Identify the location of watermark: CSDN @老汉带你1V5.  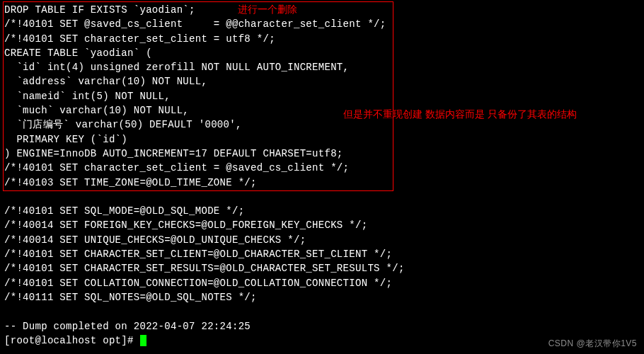
(593, 344).